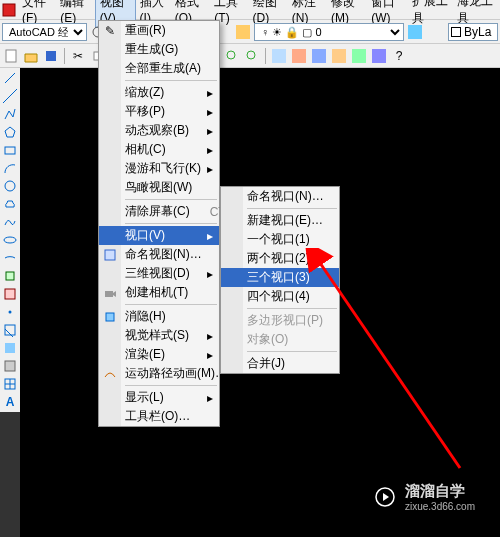 The width and height of the screenshot is (500, 537). Describe the element at coordinates (159, 354) in the screenshot. I see `menu-render: 渲染(E)▸` at that location.